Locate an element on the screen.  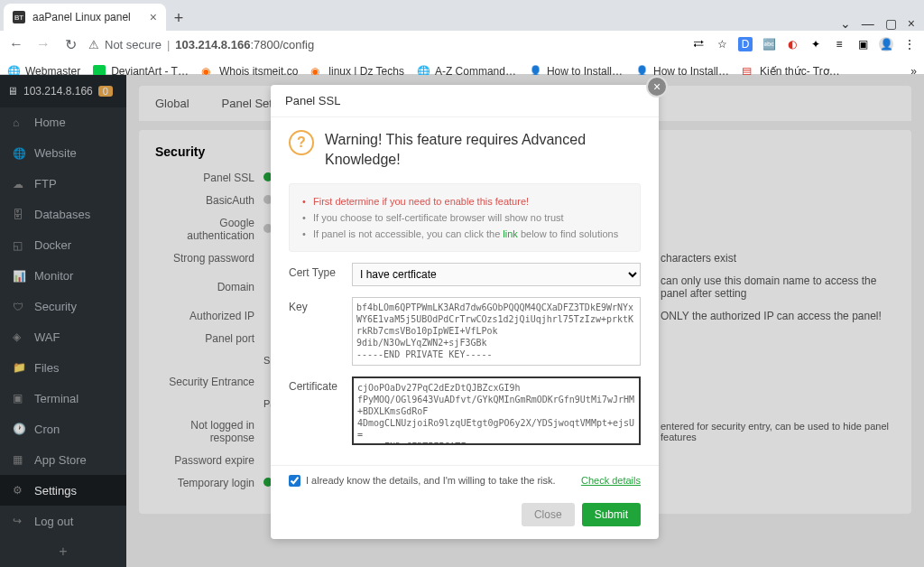
key-textarea: bf4bLOm6QPTPWmLK3ARd7dw6GObPQQQM4QCXaDFZ… is located at coordinates (496, 331).